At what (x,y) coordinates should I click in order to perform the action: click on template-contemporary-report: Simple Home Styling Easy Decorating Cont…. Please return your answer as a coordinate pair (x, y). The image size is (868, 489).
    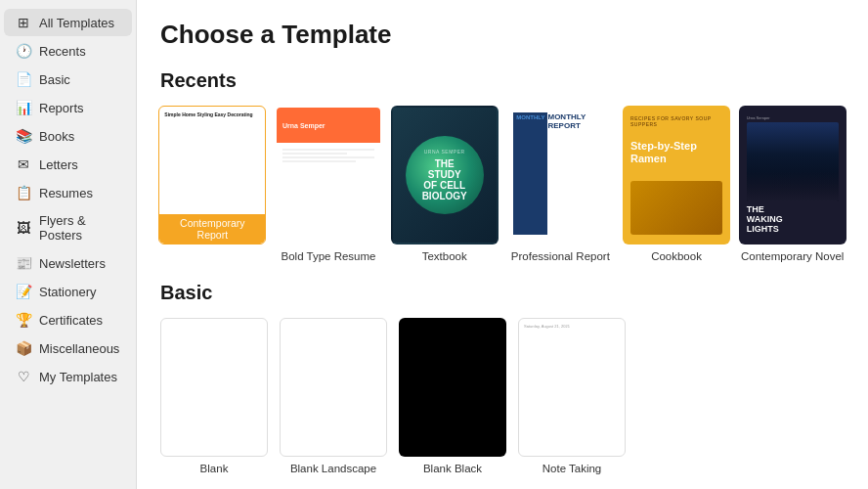
    Looking at the image, I should click on (213, 184).